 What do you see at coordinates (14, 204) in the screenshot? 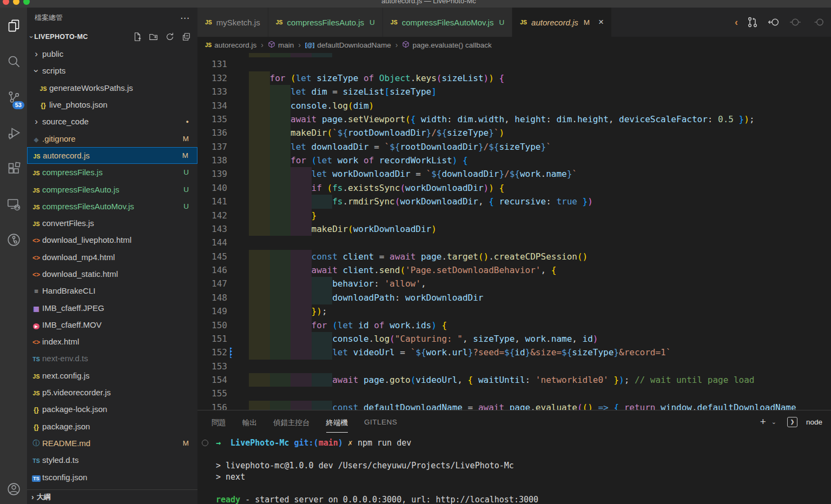
I see `remote-explorer-icon` at bounding box center [14, 204].